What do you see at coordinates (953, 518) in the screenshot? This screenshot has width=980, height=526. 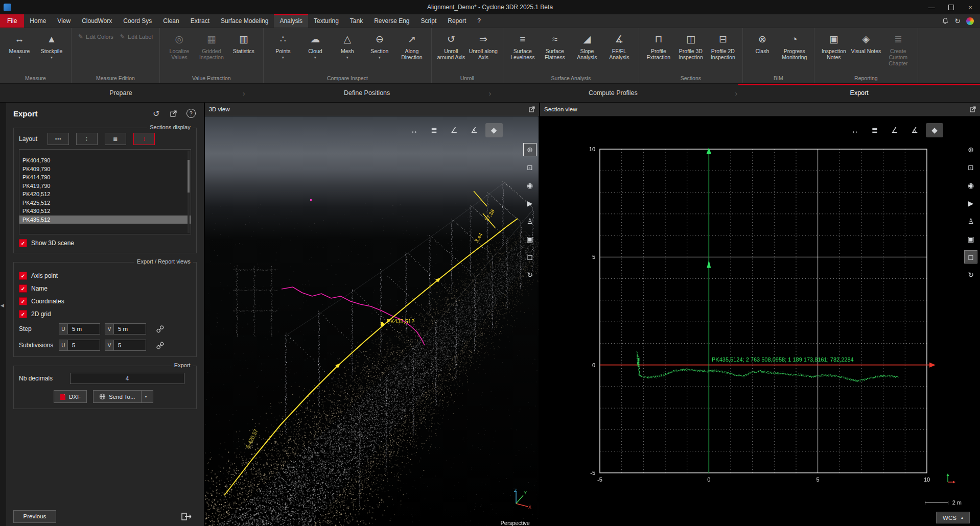 I see `wcs-selector: WCS ▴` at bounding box center [953, 518].